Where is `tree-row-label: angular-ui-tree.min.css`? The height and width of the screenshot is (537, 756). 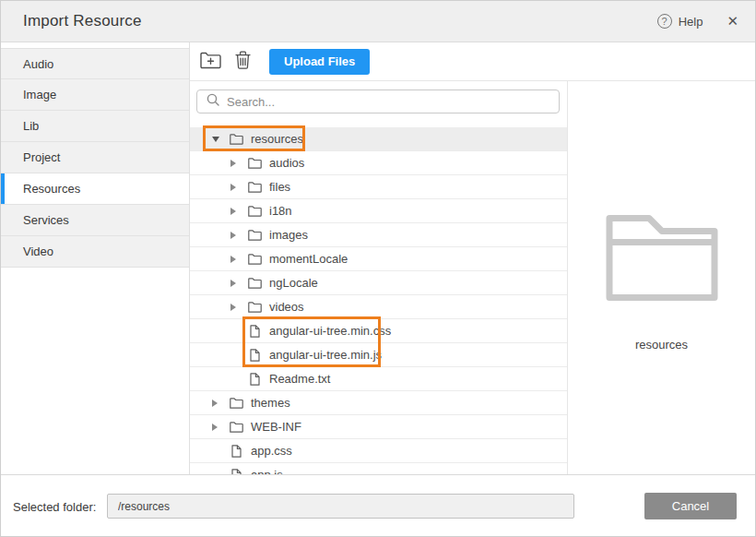 tree-row-label: angular-ui-tree.min.css is located at coordinates (330, 330).